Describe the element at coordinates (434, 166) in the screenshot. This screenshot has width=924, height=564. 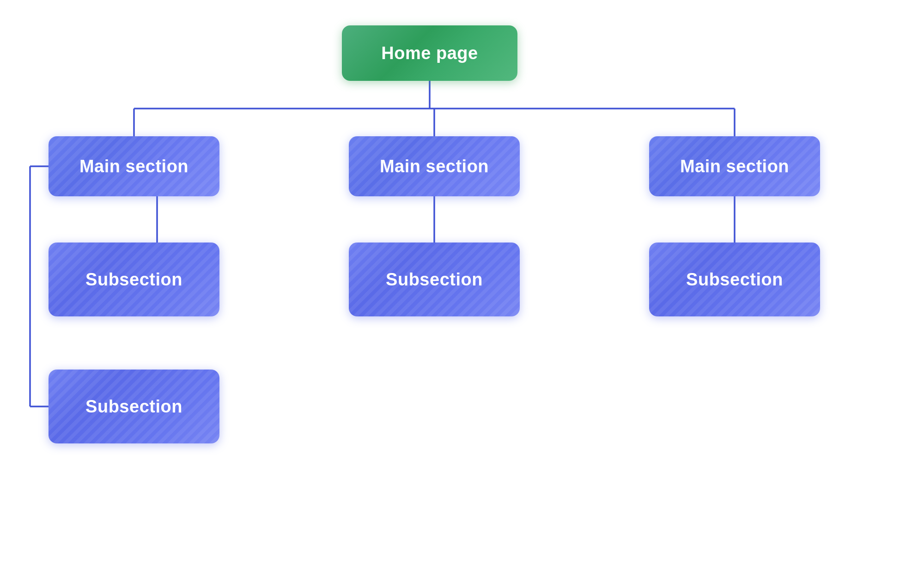
I see `main-section-label-2: Main section` at that location.